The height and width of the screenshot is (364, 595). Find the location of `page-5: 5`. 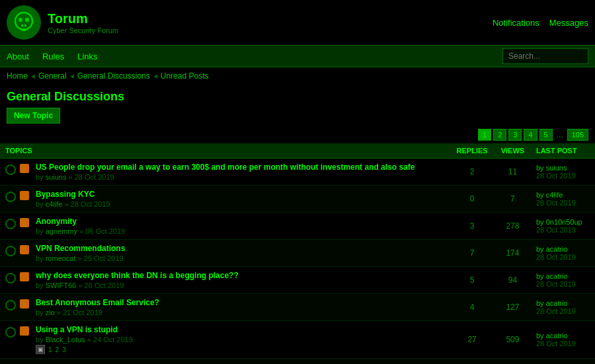

page-5: 5 is located at coordinates (546, 135).